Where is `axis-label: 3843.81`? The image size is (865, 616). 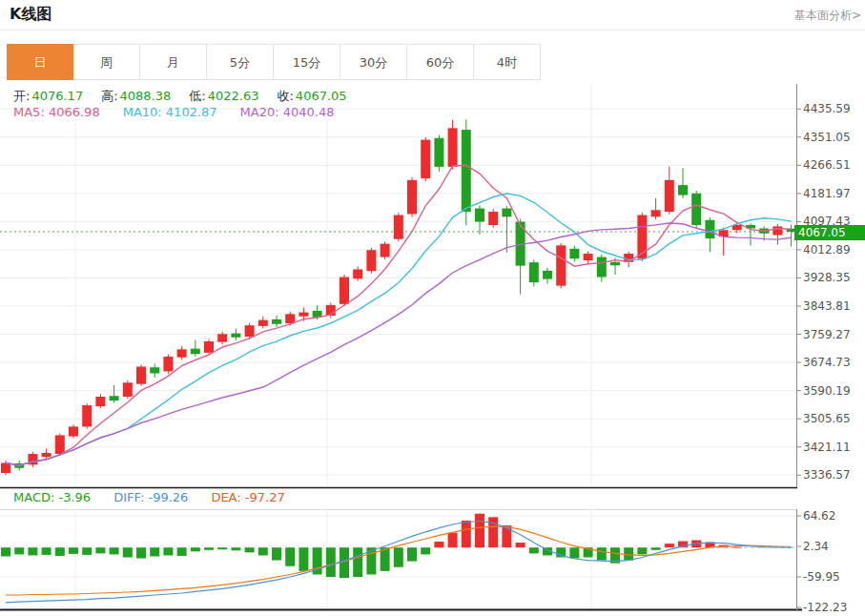
axis-label: 3843.81 is located at coordinates (827, 306).